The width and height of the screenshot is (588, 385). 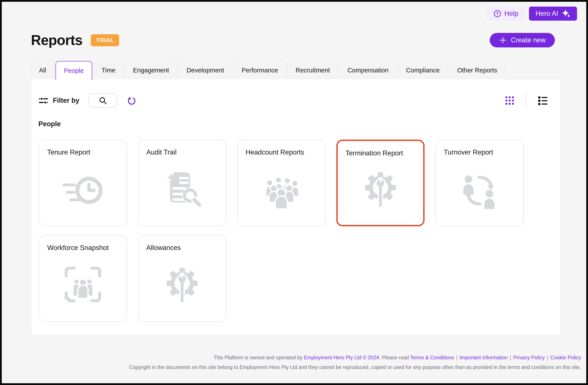 I want to click on tab-development: Development, so click(x=205, y=70).